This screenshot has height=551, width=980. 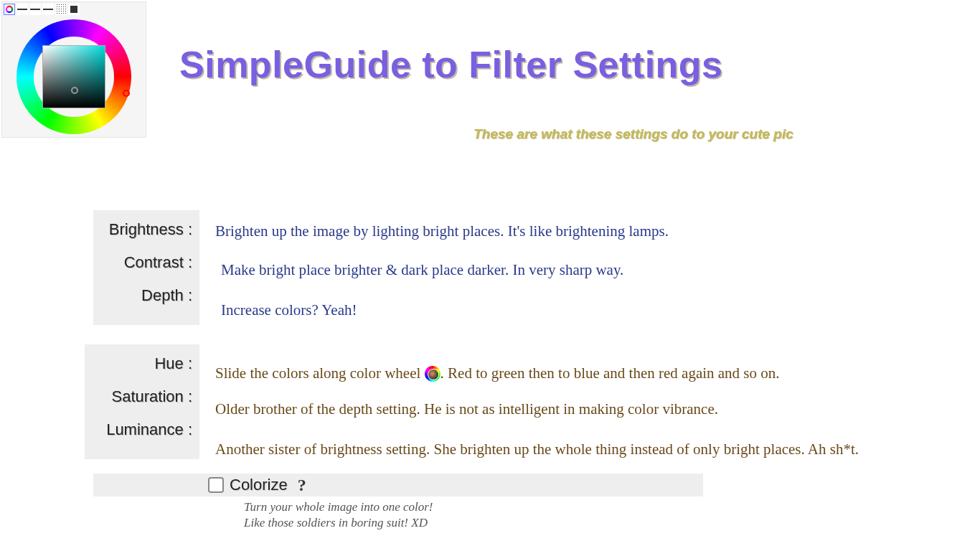 What do you see at coordinates (339, 507) in the screenshot?
I see `colorize-caption-line1: Turn your whole image into one color!` at bounding box center [339, 507].